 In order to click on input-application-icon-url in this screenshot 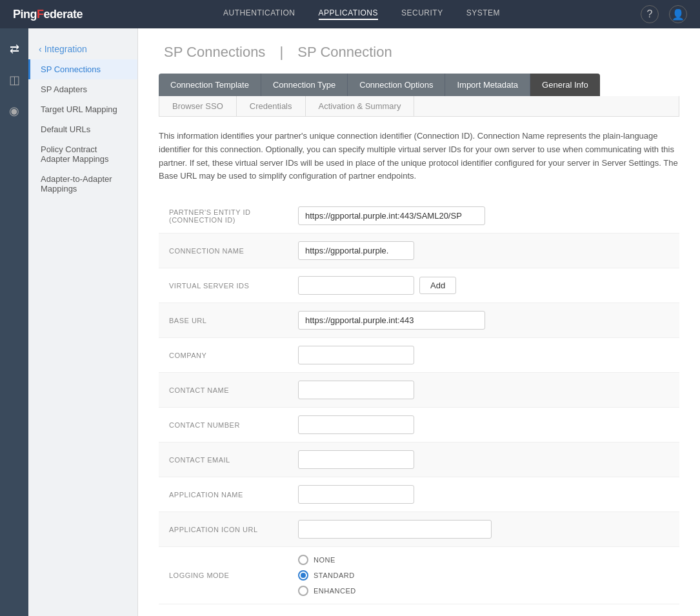, I will do `click(395, 529)`.